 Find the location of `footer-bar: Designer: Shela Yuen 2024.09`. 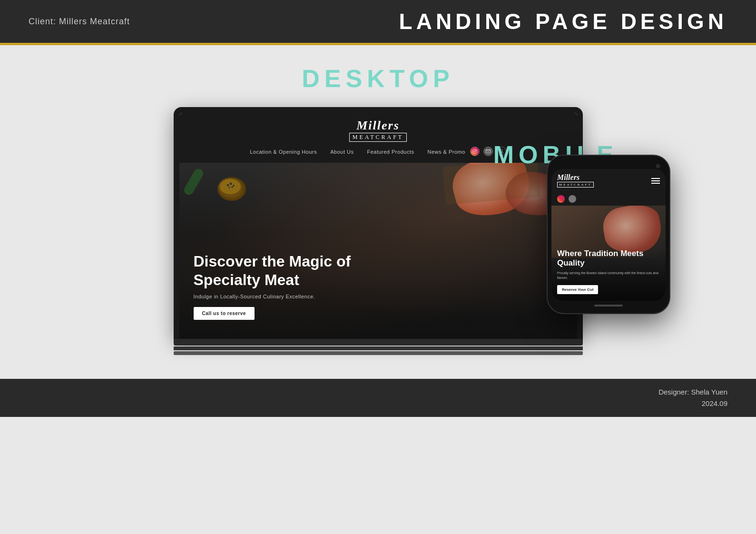

footer-bar: Designer: Shela Yuen 2024.09 is located at coordinates (378, 398).